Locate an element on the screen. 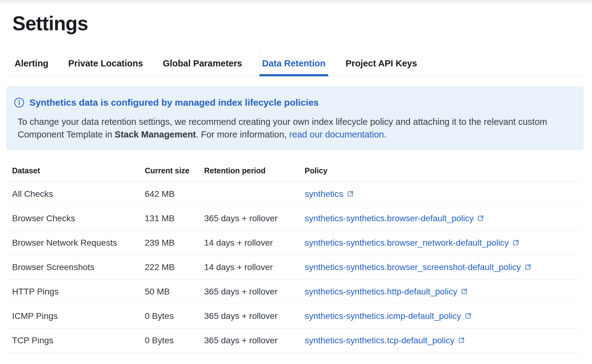 The image size is (592, 364). table-row: Browser Checks131 MB365 days + rollovers… is located at coordinates (294, 218).